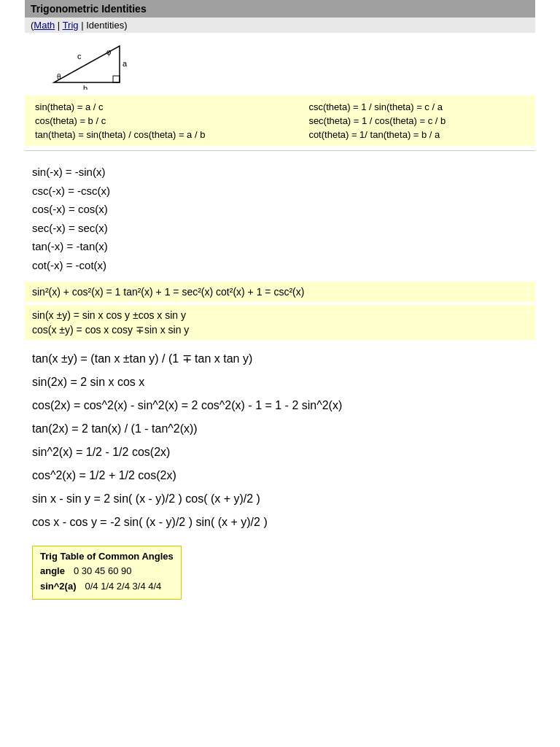 The width and height of the screenshot is (560, 747). I want to click on cos-double-formula: cos(2x) = cos^2(x) - sin^2(x) = 2 cos^2(…, so click(280, 406).